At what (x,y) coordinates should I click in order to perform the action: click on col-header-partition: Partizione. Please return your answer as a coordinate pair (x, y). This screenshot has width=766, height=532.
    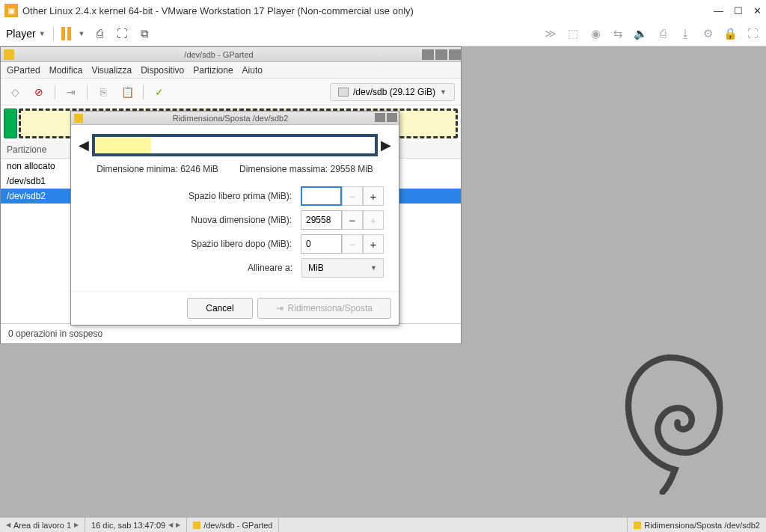
    Looking at the image, I should click on (38, 150).